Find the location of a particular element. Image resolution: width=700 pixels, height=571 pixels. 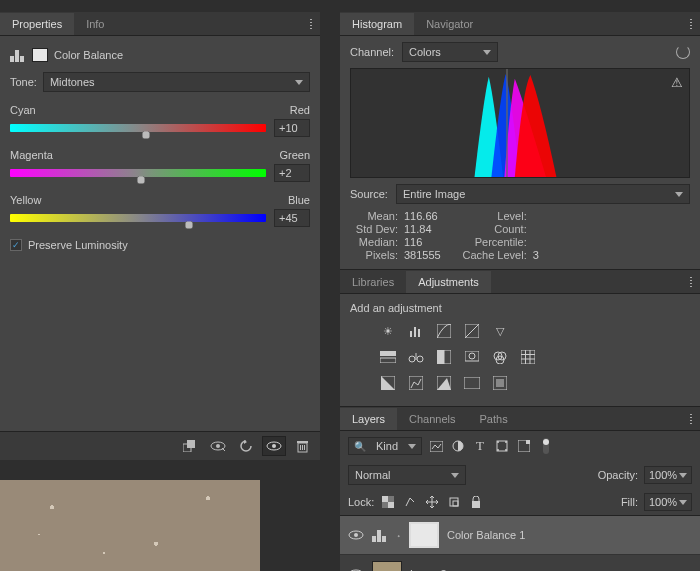

lock-all-icon is located at coordinates (476, 502).